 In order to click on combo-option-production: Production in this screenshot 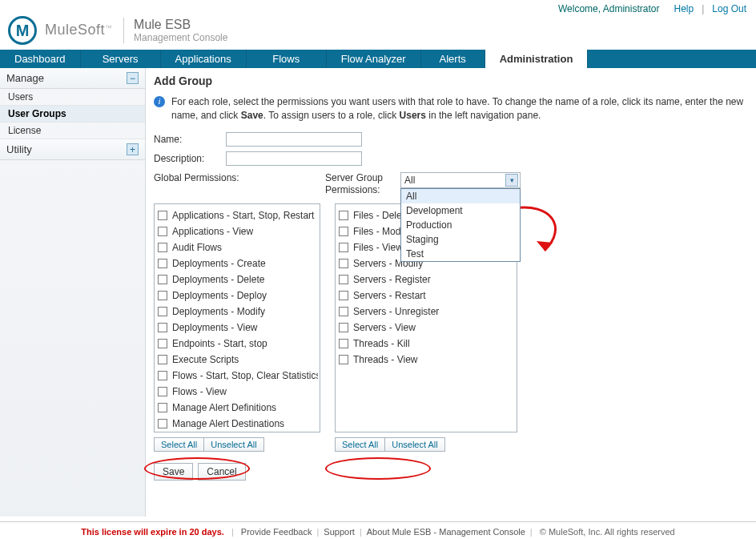, I will do `click(460, 225)`.